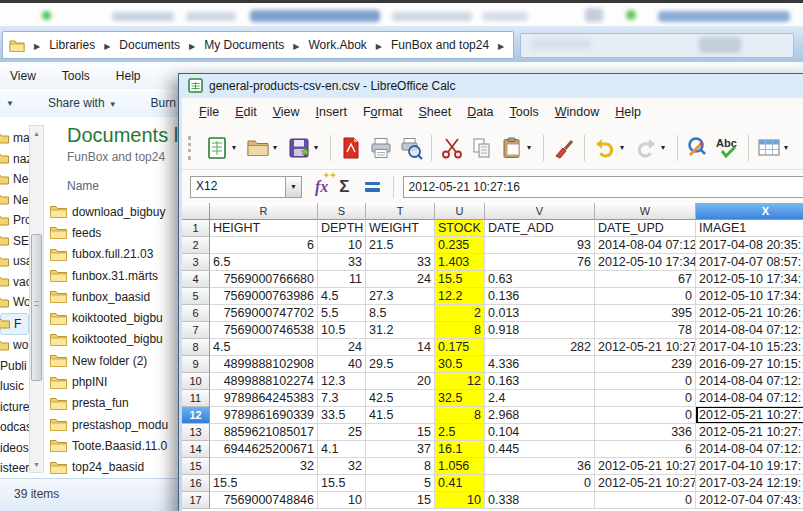 This screenshot has height=511, width=803. Describe the element at coordinates (264, 280) in the screenshot. I see `cell-R4: 7569000766680` at that location.